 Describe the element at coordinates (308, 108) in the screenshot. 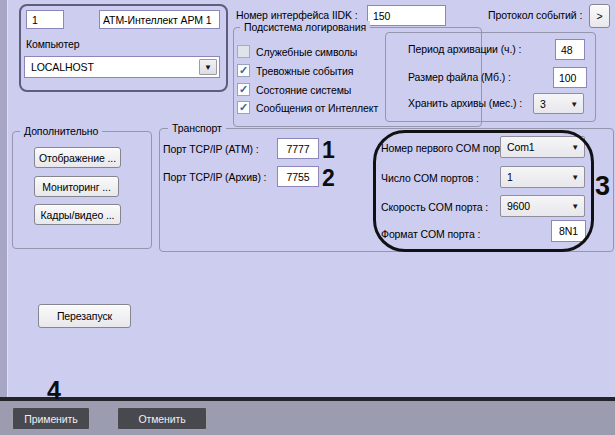

I see `checkbox-row-intellect-messages: ✓ Сообщения от Интеллект` at that location.